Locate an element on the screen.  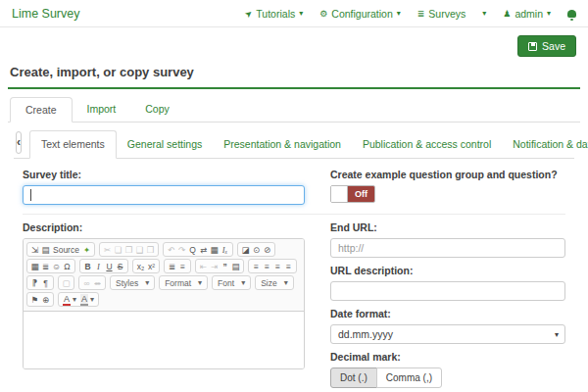
nav-notifications is located at coordinates (572, 14).